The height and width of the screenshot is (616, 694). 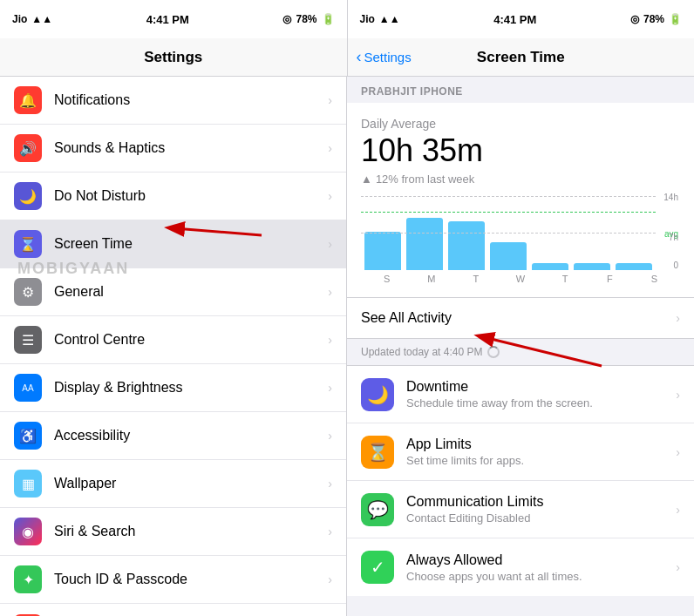 What do you see at coordinates (678, 452) in the screenshot?
I see `app-limits-chevron: ›` at bounding box center [678, 452].